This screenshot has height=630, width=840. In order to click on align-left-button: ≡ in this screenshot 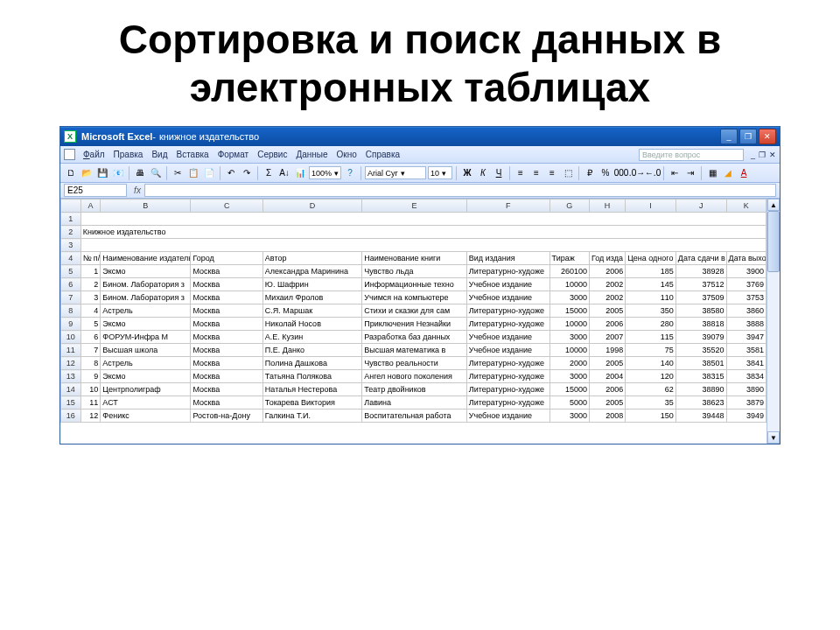, I will do `click(521, 173)`.